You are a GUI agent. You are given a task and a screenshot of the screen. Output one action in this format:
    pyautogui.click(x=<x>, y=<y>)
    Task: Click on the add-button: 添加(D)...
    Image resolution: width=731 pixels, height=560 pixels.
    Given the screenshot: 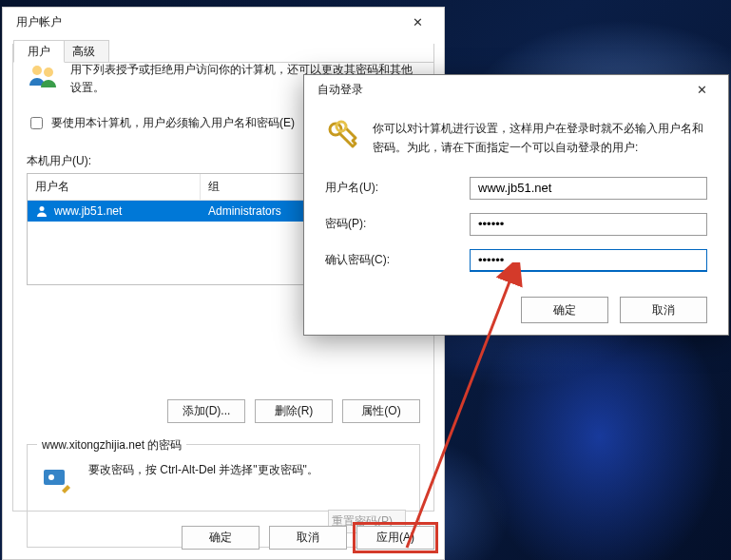 What is the action you would take?
    pyautogui.click(x=206, y=411)
    